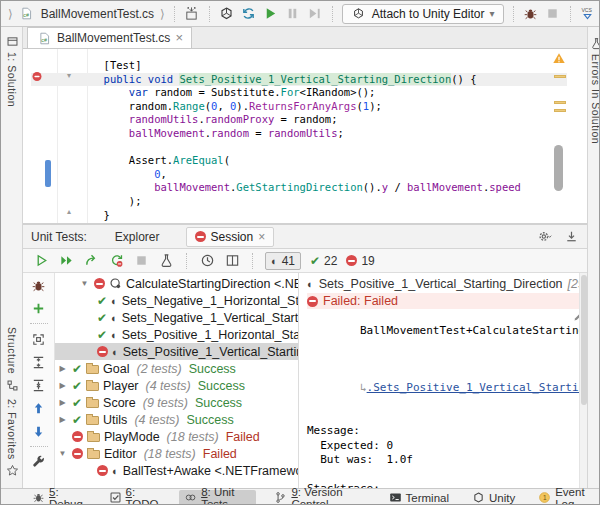 This screenshot has width=600, height=505. What do you see at coordinates (207, 261) in the screenshot?
I see `test-duration-icon` at bounding box center [207, 261].